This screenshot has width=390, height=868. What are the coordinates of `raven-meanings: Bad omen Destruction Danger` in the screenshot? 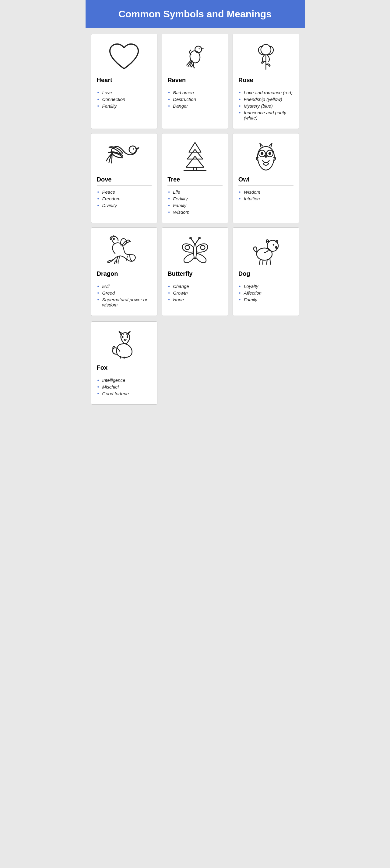 It's located at (195, 100).